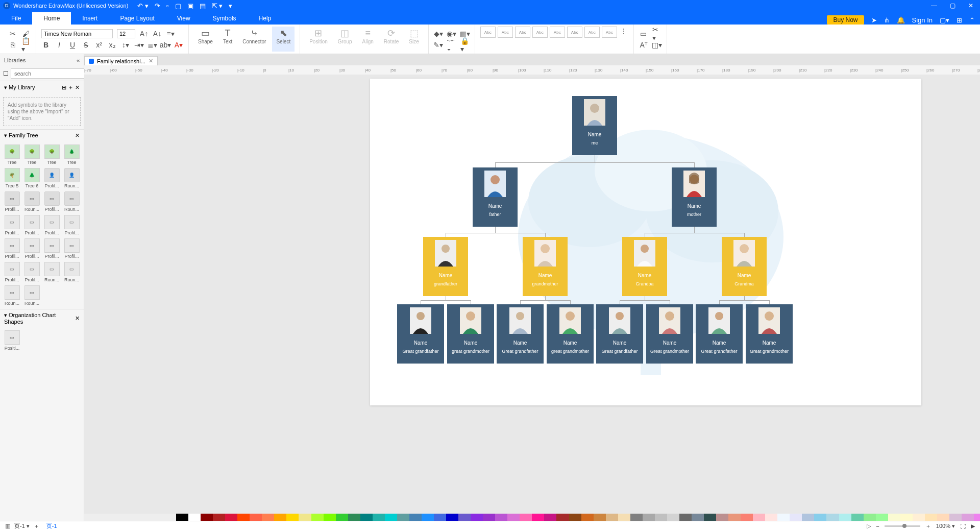 The image size is (980, 531). Describe the element at coordinates (90, 18) in the screenshot. I see `tab-insert: Insert` at that location.